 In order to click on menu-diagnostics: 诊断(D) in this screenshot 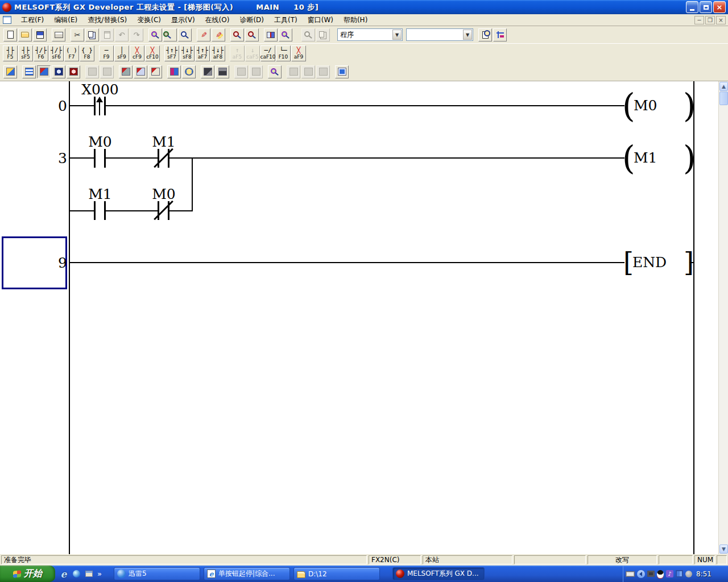, I will do `click(251, 20)`.